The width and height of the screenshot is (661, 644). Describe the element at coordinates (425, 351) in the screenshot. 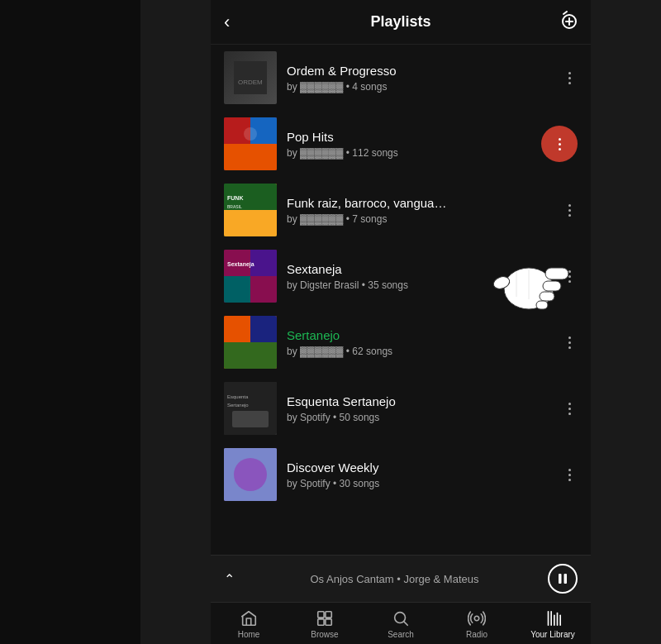

I see `playlist-meta: by ▓▓▓▓▓▓ • 62 songs` at that location.